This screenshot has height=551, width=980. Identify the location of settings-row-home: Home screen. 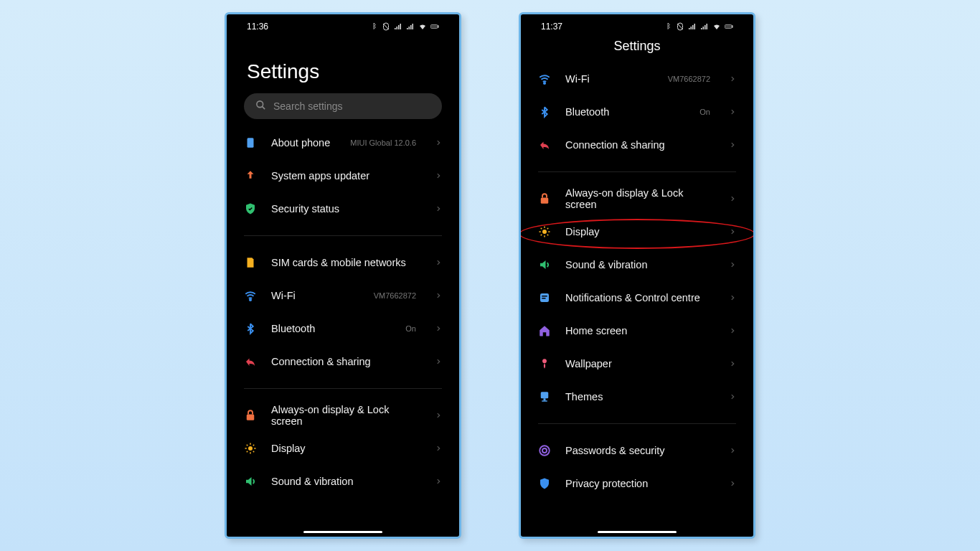
(637, 331).